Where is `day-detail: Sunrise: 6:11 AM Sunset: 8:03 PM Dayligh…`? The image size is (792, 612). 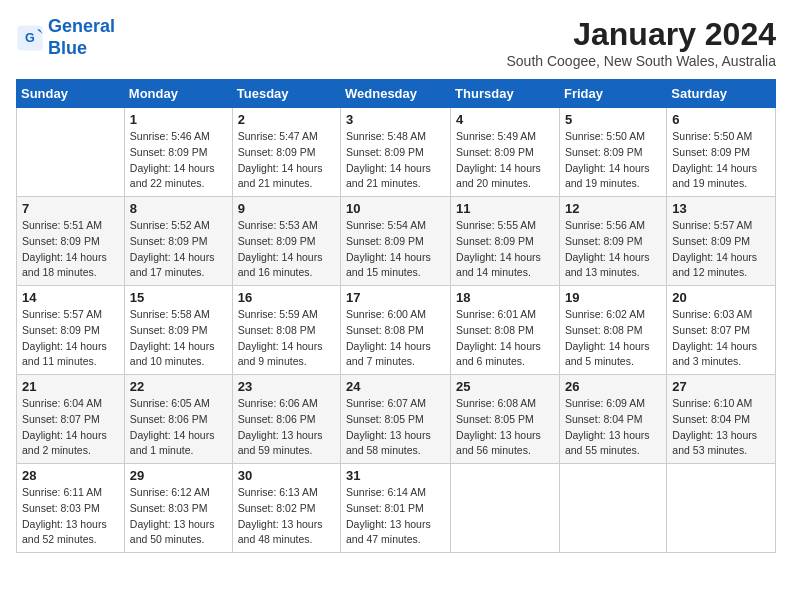 day-detail: Sunrise: 6:11 AM Sunset: 8:03 PM Dayligh… is located at coordinates (70, 516).